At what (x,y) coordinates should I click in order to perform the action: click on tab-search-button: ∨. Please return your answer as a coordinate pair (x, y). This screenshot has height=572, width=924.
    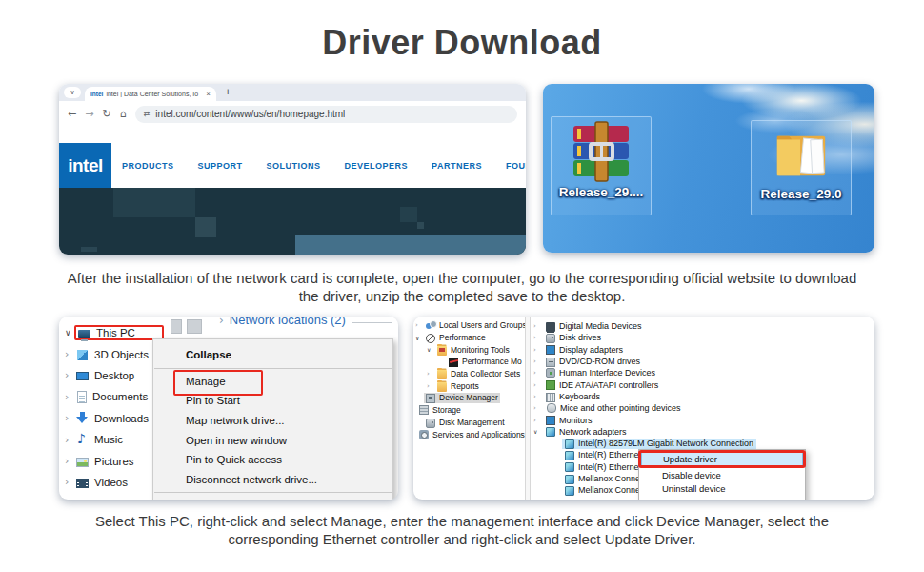
    Looking at the image, I should click on (72, 92).